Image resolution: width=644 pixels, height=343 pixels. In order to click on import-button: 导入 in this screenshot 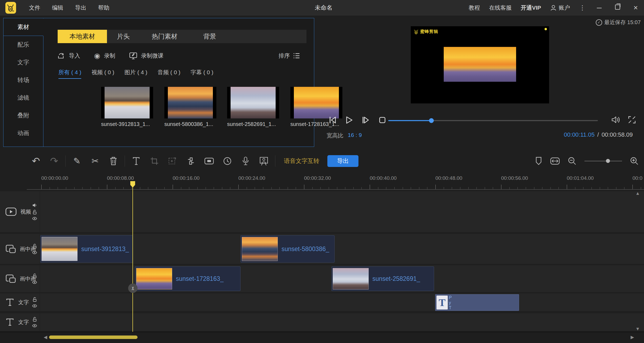, I will do `click(69, 56)`.